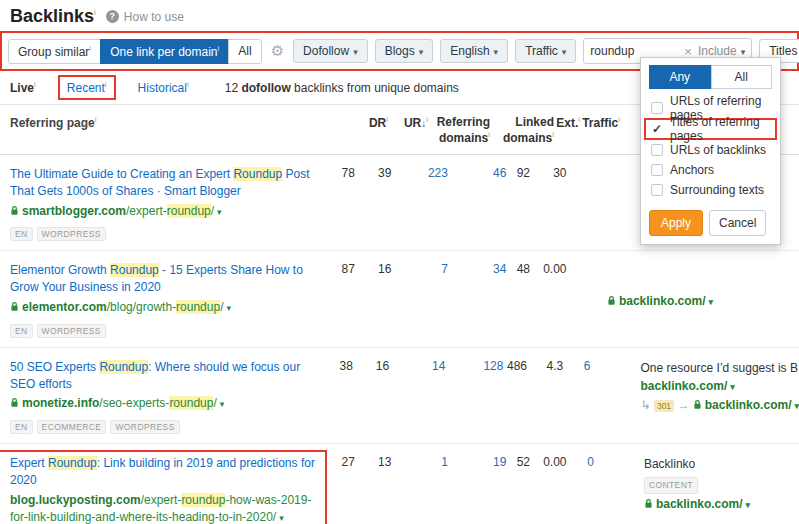 The height and width of the screenshot is (524, 799). What do you see at coordinates (165, 376) in the screenshot?
I see `referring-page-title: 50 SEO Experts Roundup: Where should we …` at bounding box center [165, 376].